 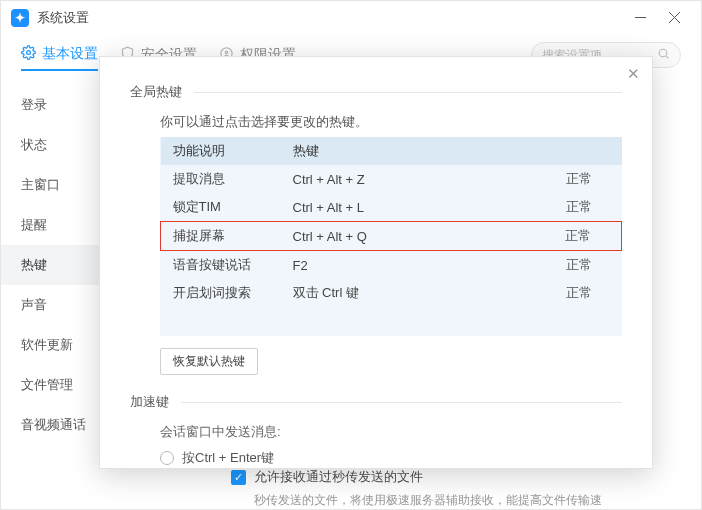 What do you see at coordinates (54, 105) in the screenshot?
I see `sidebar-item-login: 登录` at bounding box center [54, 105].